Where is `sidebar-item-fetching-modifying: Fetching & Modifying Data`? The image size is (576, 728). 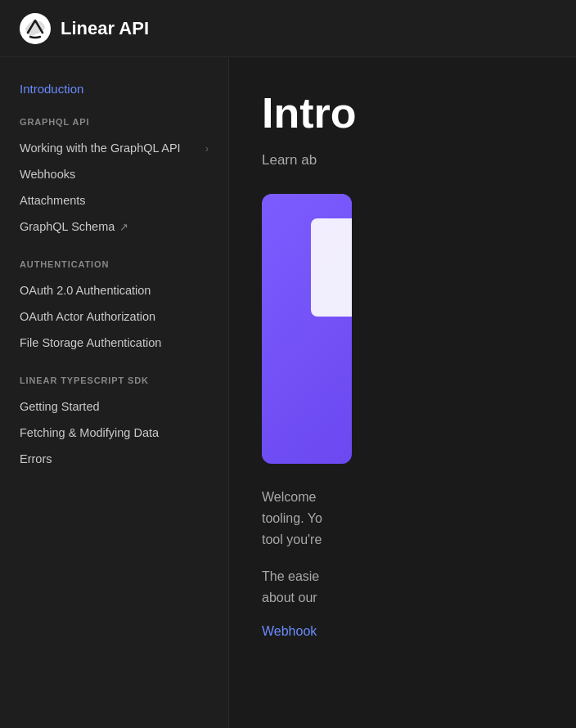 sidebar-item-fetching-modifying: Fetching & Modifying Data is located at coordinates (115, 433).